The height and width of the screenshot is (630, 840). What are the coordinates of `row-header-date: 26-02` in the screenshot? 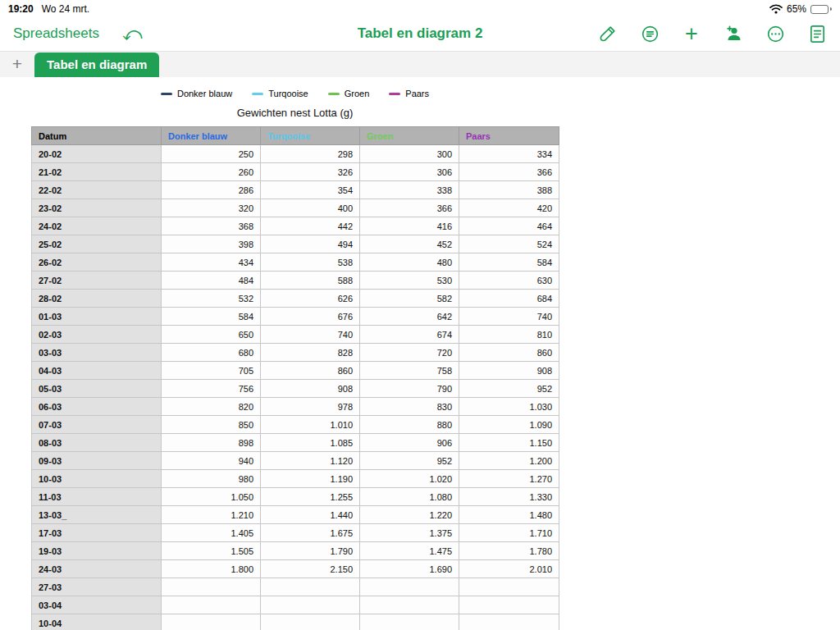 It's located at (97, 262).